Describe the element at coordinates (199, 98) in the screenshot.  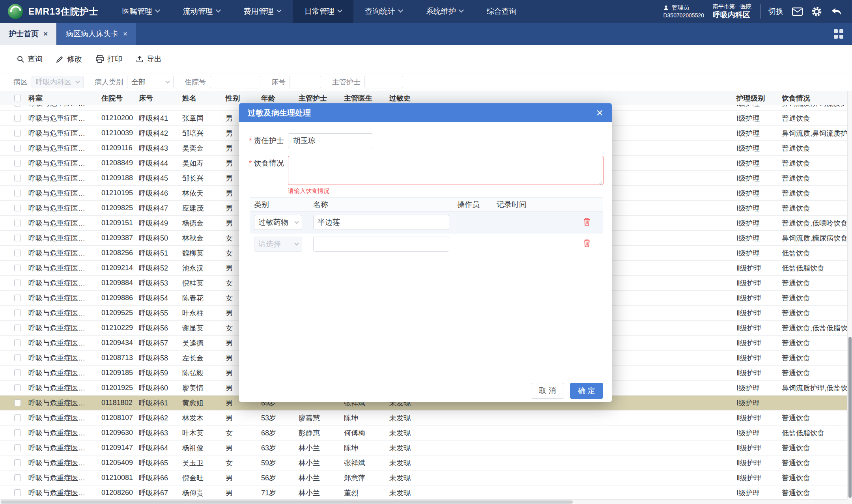
I see `column-header-name: 姓名` at that location.